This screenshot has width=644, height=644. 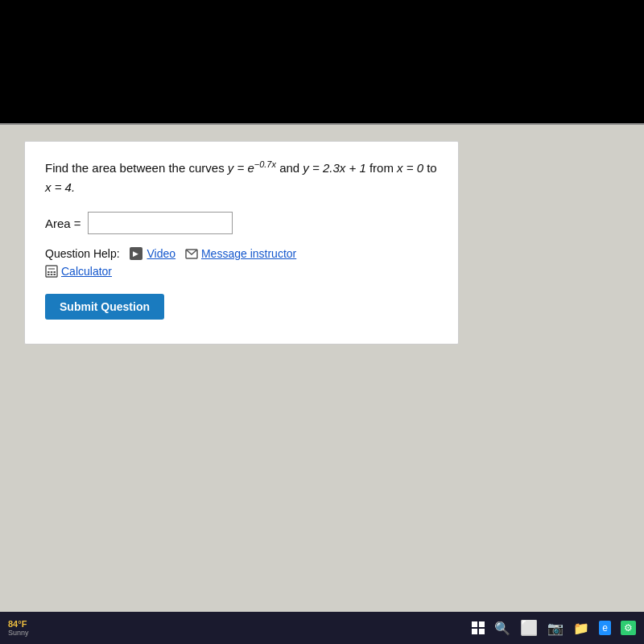 I want to click on equation1: y = e−0.7x, so click(x=252, y=167).